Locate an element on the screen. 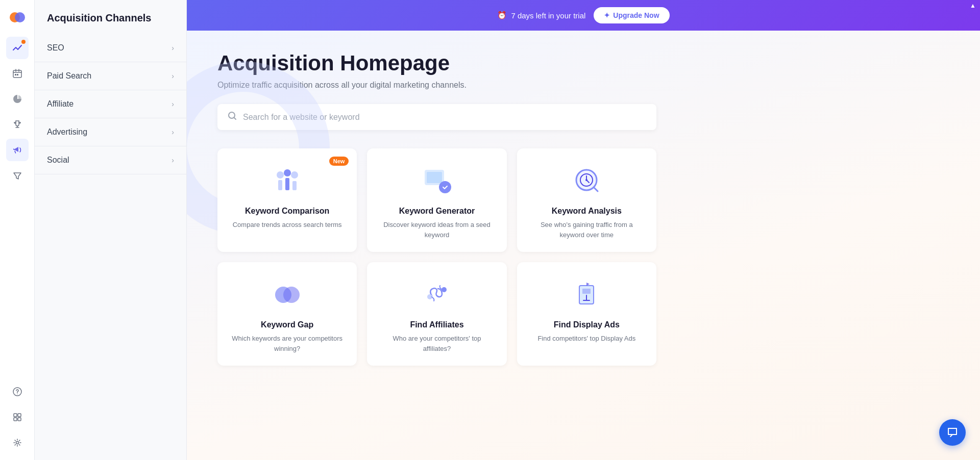  grid-nav-icon is located at coordinates (17, 417).